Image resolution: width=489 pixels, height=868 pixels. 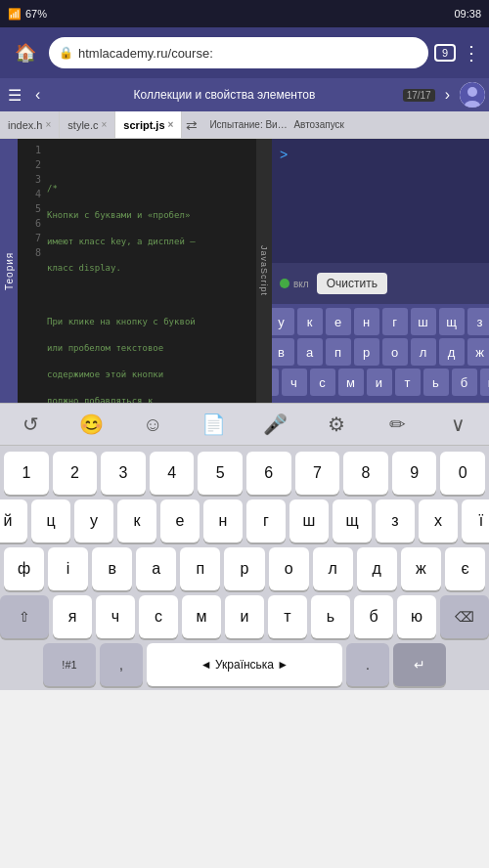 I want to click on key-2: 2, so click(x=75, y=473).